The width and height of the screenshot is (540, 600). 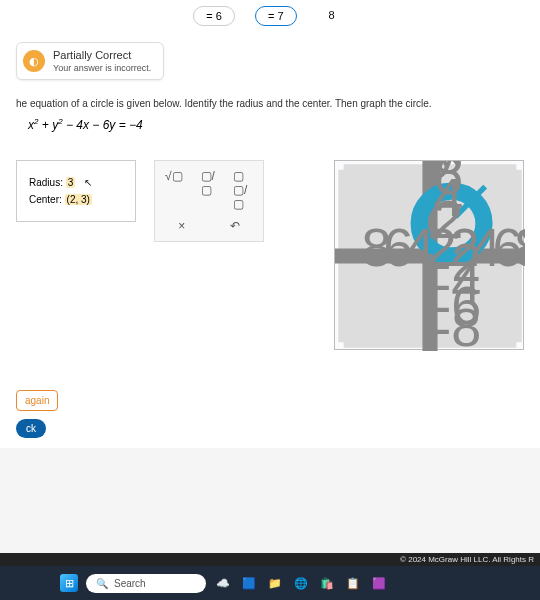 What do you see at coordinates (276, 16) in the screenshot?
I see `nav-item-7: = 7` at bounding box center [276, 16].